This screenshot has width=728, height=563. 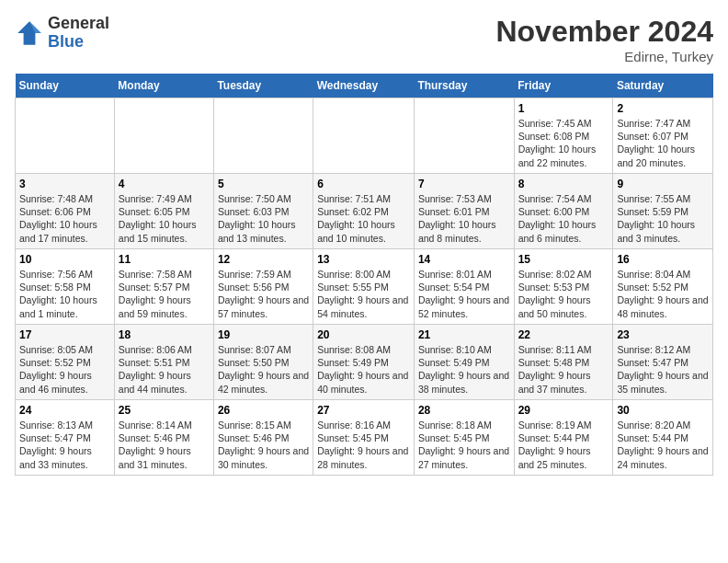 I want to click on day-number: 7, so click(x=464, y=184).